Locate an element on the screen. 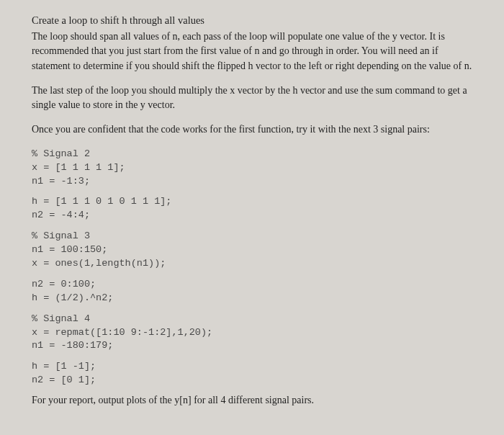 The image size is (504, 435). code-signal-3a: % Signal 3 n1 = 100:150; x = ones(1,leng… is located at coordinates (253, 251).